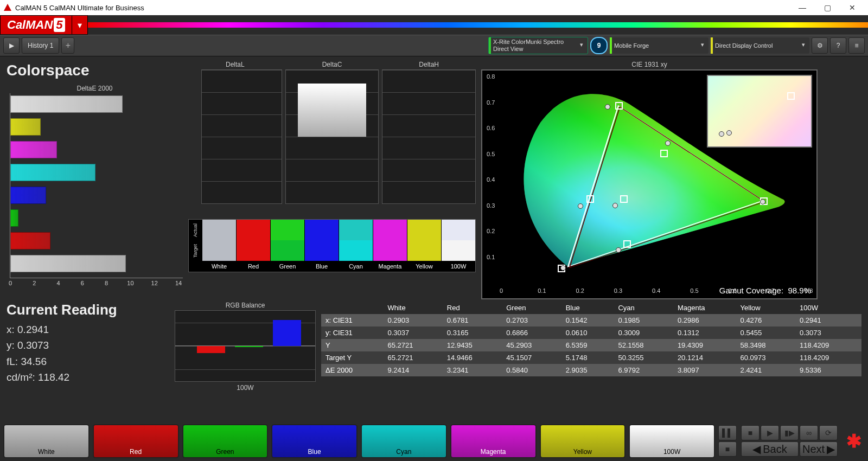  Describe the element at coordinates (321, 251) in the screenshot. I see `swatch-target-blue` at that location.